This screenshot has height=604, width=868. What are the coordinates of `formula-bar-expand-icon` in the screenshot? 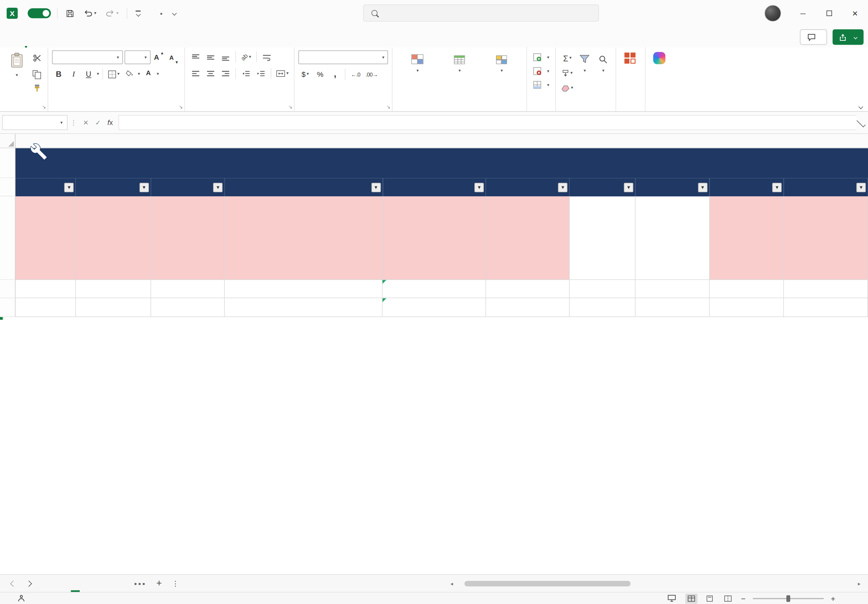 It's located at (861, 122).